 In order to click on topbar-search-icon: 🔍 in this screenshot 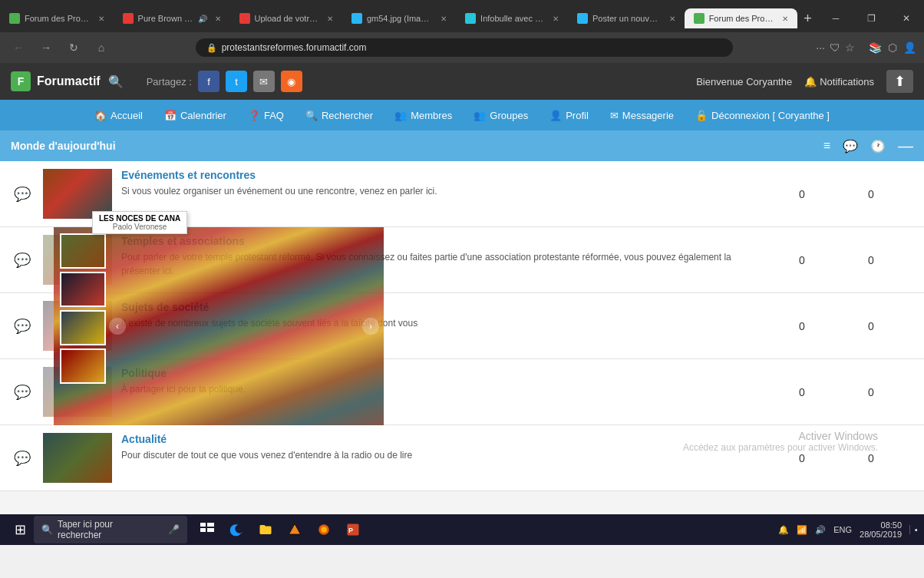, I will do `click(116, 81)`.